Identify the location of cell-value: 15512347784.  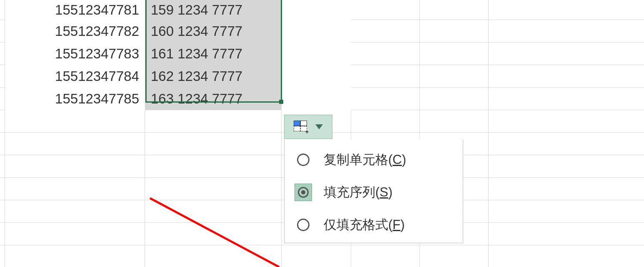
(75, 76).